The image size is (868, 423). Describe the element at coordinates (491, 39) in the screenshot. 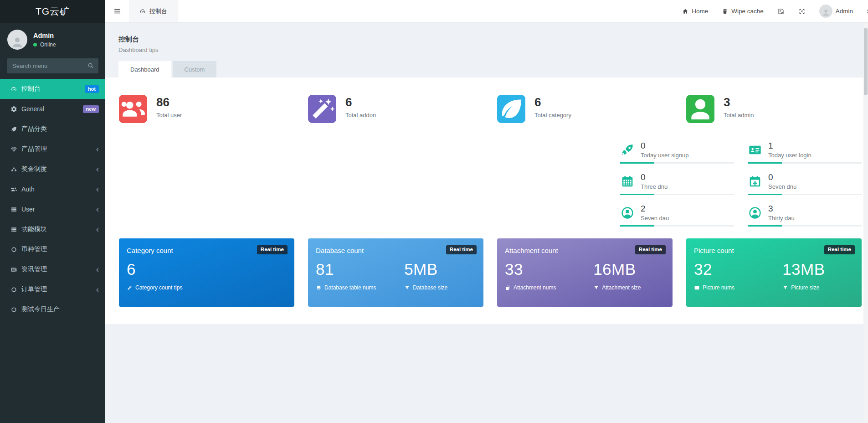

I see `page-title: 控制台` at that location.